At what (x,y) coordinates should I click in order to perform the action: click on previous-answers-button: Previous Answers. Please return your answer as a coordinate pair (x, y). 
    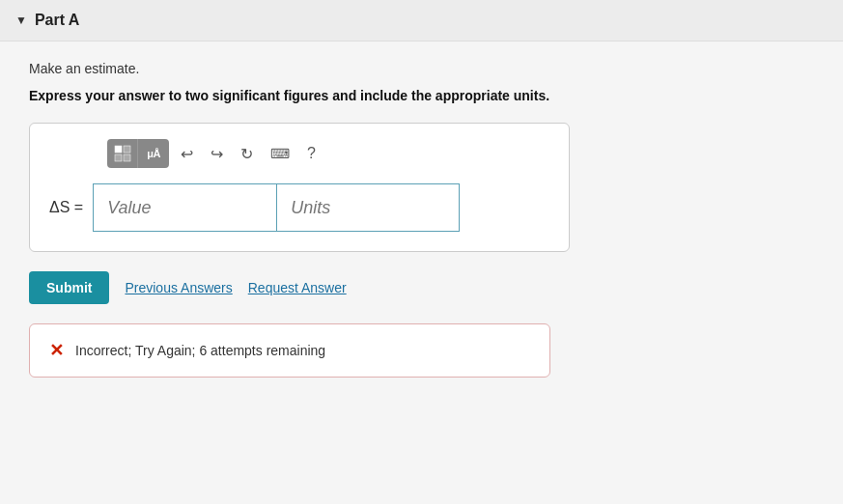
    Looking at the image, I should click on (178, 288).